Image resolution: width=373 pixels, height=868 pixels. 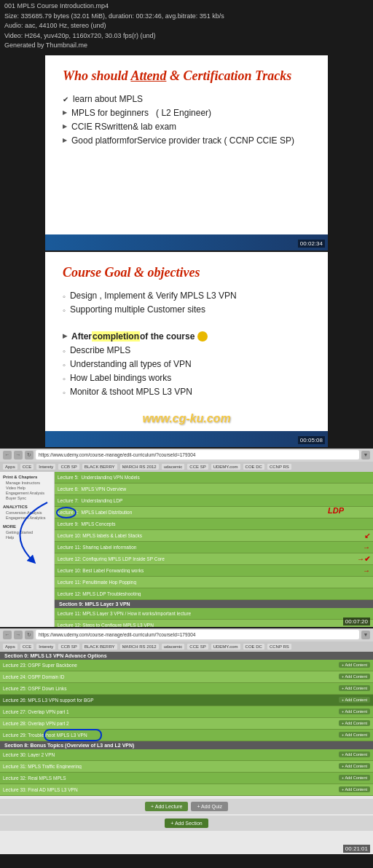 I want to click on extensions-btn-2: ▼, so click(x=366, y=635).